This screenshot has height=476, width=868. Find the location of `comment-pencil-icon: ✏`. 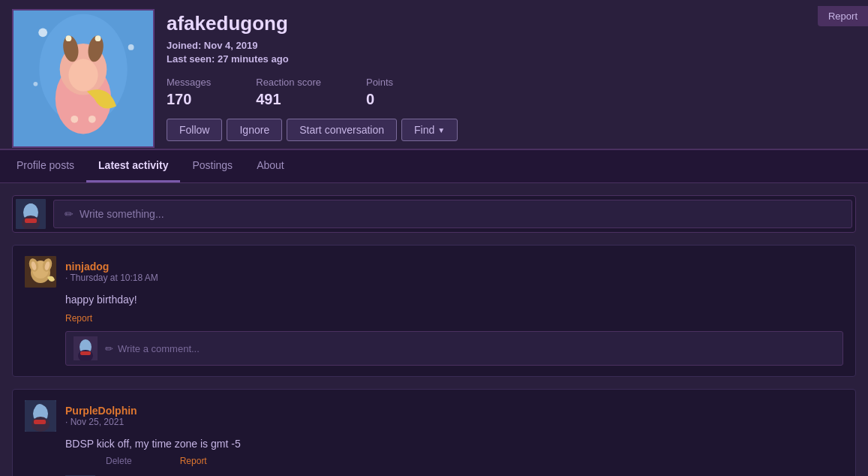

comment-pencil-icon: ✏ is located at coordinates (110, 348).